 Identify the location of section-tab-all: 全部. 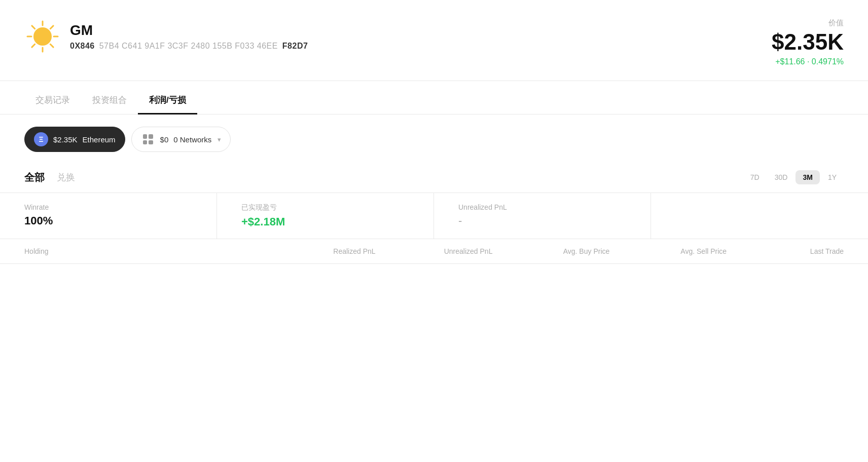
(34, 177).